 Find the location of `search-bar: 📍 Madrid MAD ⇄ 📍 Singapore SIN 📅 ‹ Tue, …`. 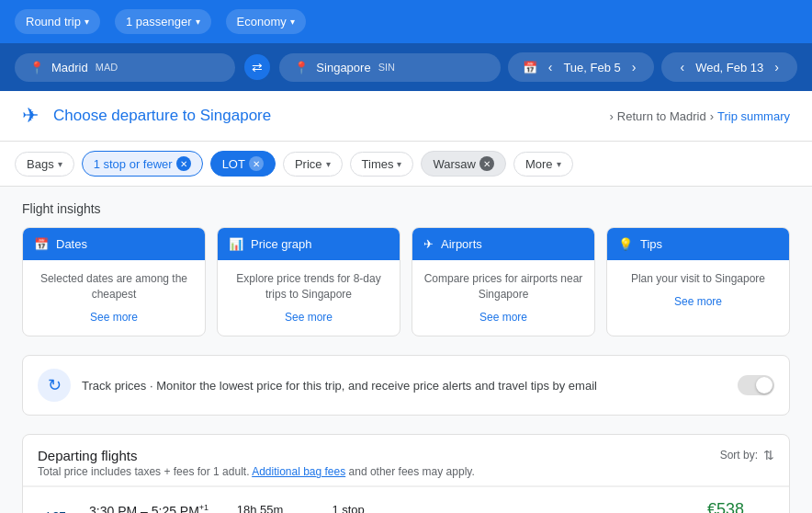

search-bar: 📍 Madrid MAD ⇄ 📍 Singapore SIN 📅 ‹ Tue, … is located at coordinates (406, 67).